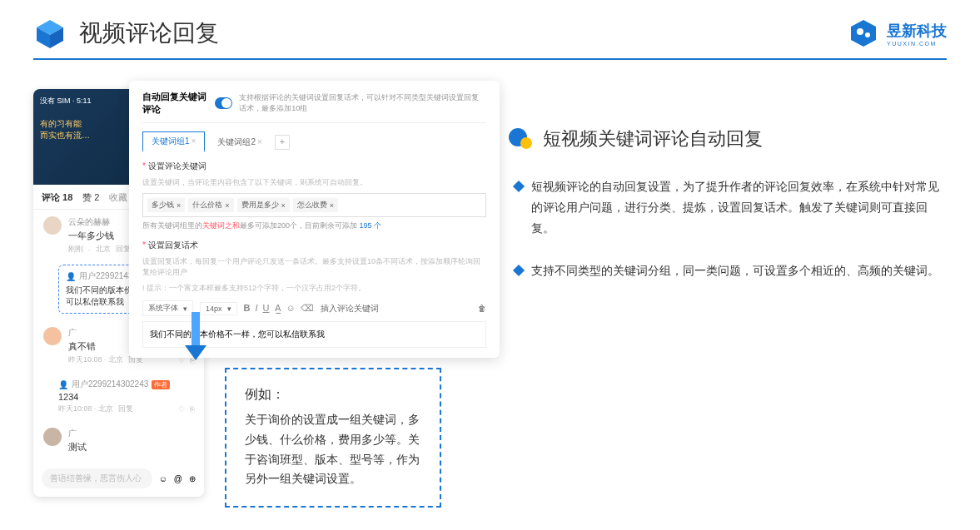 The height and width of the screenshot is (530, 980). What do you see at coordinates (127, 397) in the screenshot?
I see `reply-text: 1234` at bounding box center [127, 397].